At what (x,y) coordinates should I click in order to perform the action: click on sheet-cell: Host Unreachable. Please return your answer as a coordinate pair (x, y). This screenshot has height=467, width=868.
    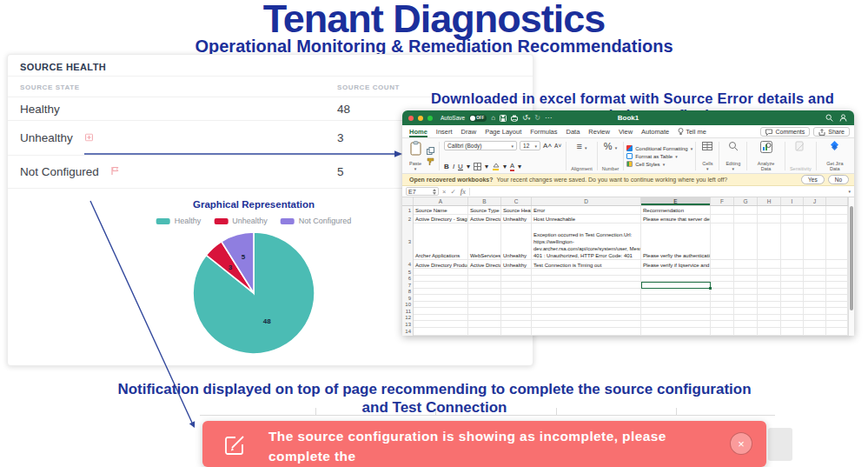
    Looking at the image, I should click on (586, 219).